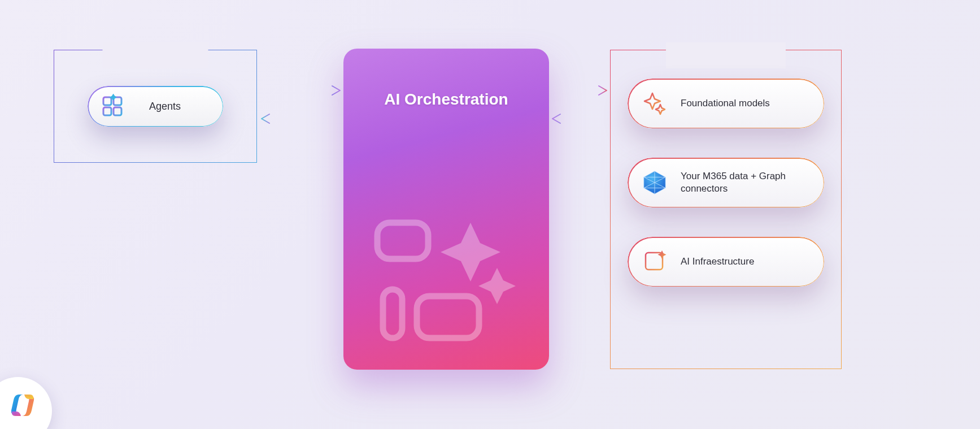 The width and height of the screenshot is (980, 429). What do you see at coordinates (717, 262) in the screenshot?
I see `ai-infrastructure-label: AI Infraestructure` at bounding box center [717, 262].